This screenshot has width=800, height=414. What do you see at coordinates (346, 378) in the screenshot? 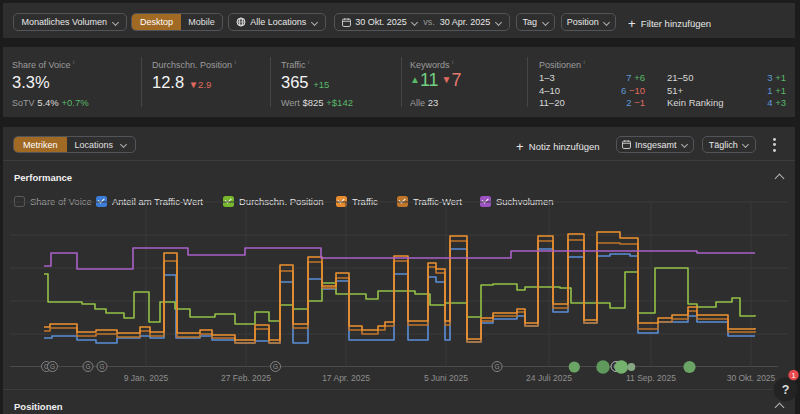
I see `svg-text: 17 Apr. 2025` at bounding box center [346, 378].